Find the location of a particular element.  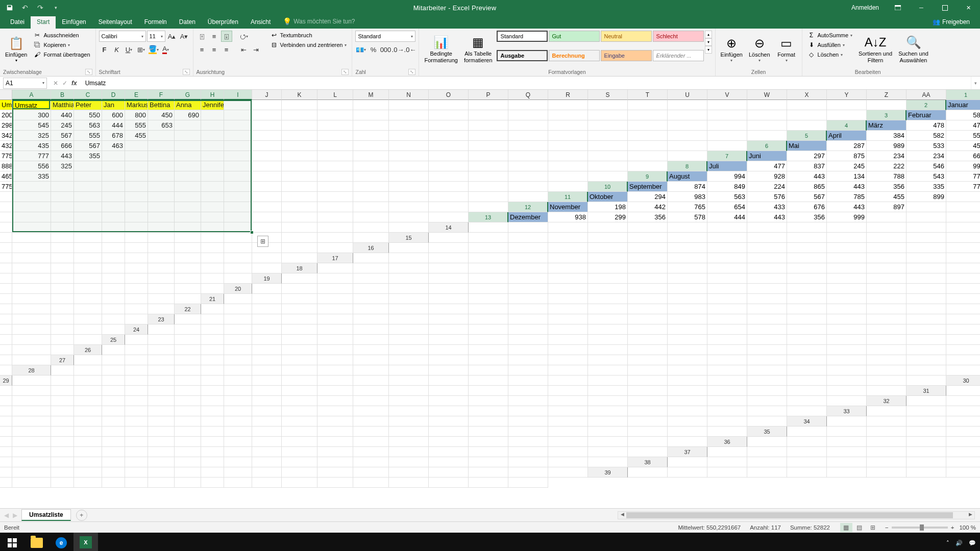

dialog-launcher-icon: ⤡ is located at coordinates (89, 72).